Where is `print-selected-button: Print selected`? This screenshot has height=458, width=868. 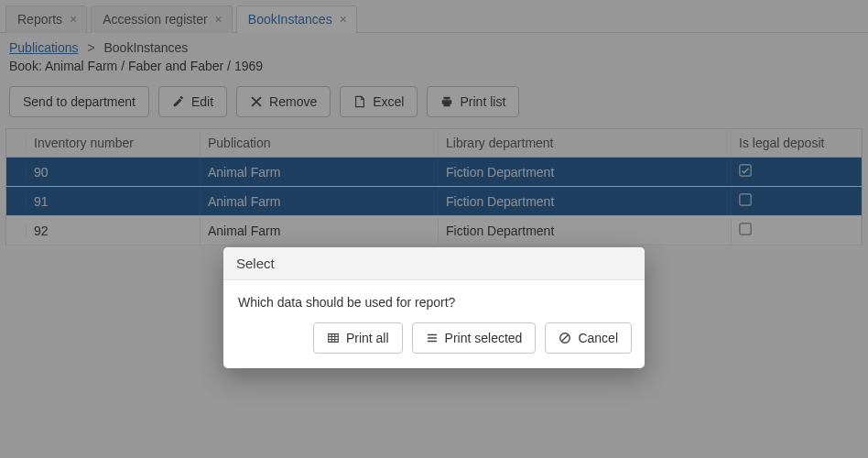
print-selected-button: Print selected is located at coordinates (474, 338).